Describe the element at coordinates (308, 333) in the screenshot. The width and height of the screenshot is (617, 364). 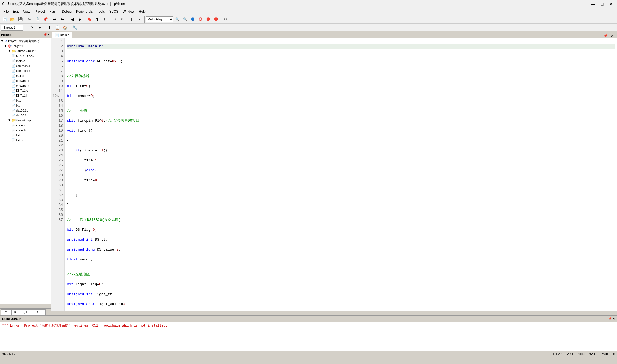
I see `build-output-panel: Build Output 📌 ✕ *** Error: Project '智能机…` at that location.